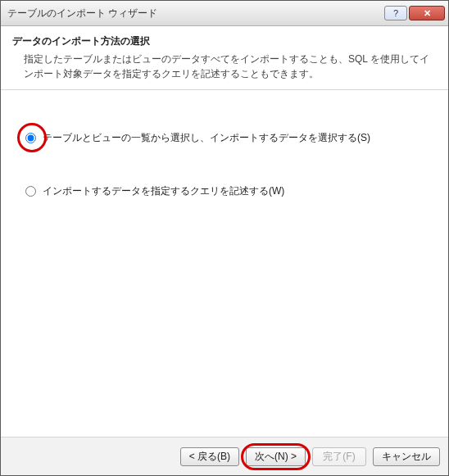 The height and width of the screenshot is (476, 449). Describe the element at coordinates (224, 192) in the screenshot. I see `option-write-query: インポートするデータを指定するクエリを記述する(W)` at that location.